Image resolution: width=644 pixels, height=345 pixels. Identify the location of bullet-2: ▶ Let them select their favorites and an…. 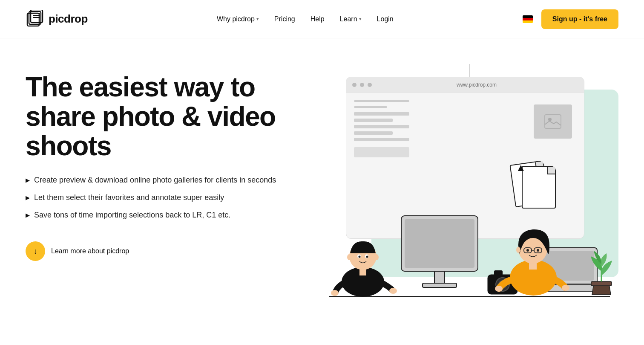
(153, 198).